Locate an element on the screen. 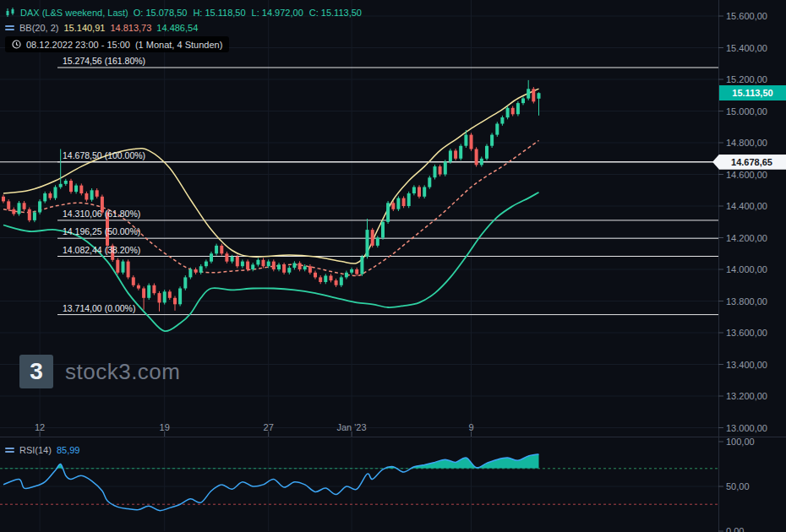 The image size is (786, 532). bb-upper-value: 15.140,91 is located at coordinates (85, 28).